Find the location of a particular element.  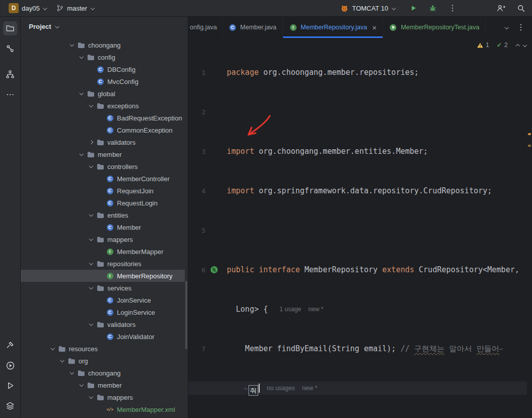

tab-config: onfig.java is located at coordinates (206, 27).